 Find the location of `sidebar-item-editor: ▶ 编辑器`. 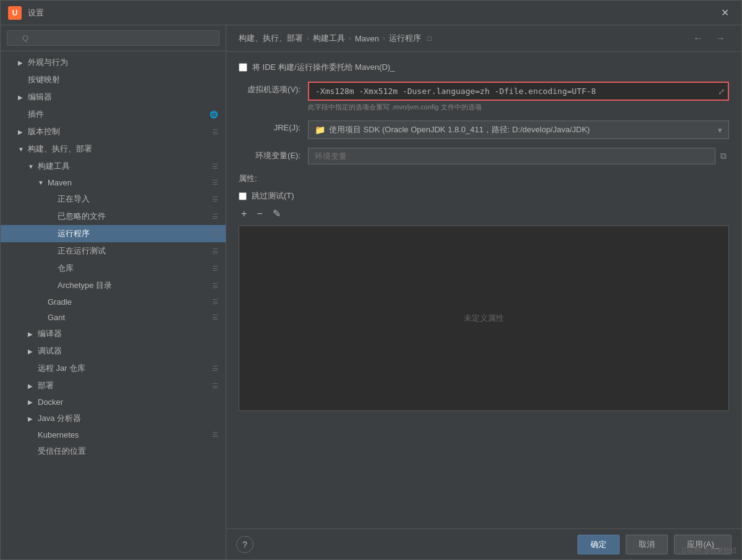

sidebar-item-editor: ▶ 编辑器 is located at coordinates (113, 97).